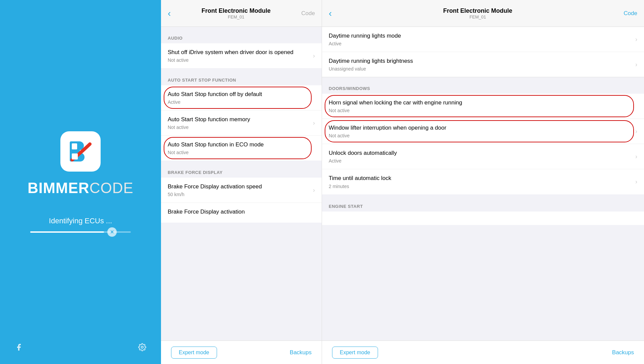 The width and height of the screenshot is (644, 364). What do you see at coordinates (241, 213) in the screenshot?
I see `brake-activation-content: Brake Force Display activation` at bounding box center [241, 213].